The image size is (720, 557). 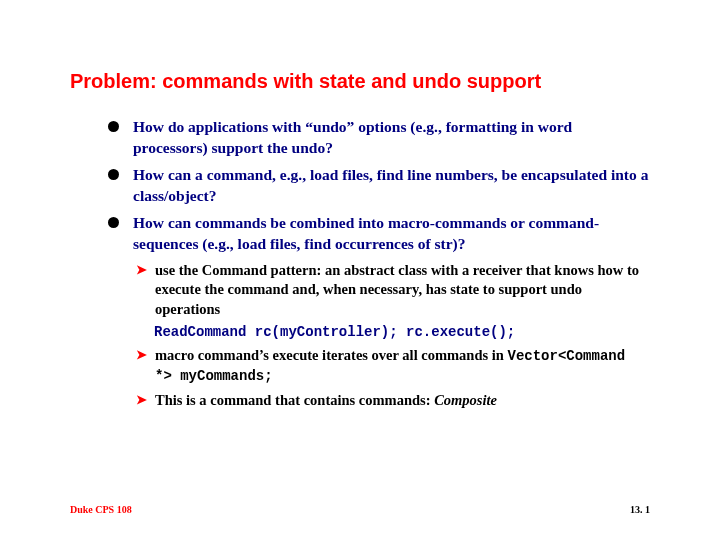 What do you see at coordinates (392, 234) in the screenshot?
I see `bullet-text: How can commands be combined into macro-…` at bounding box center [392, 234].